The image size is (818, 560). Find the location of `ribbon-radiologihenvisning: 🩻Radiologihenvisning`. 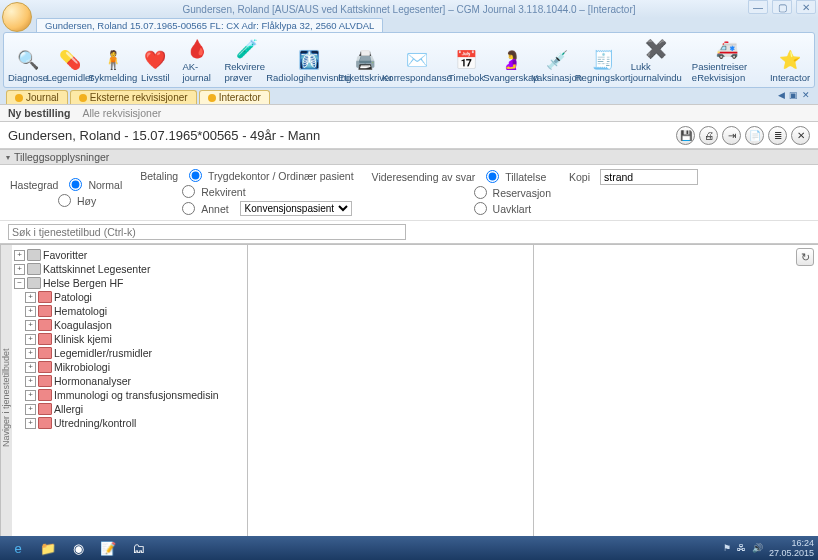

ribbon-radiologihenvisning: 🩻Radiologihenvisning is located at coordinates (309, 60).